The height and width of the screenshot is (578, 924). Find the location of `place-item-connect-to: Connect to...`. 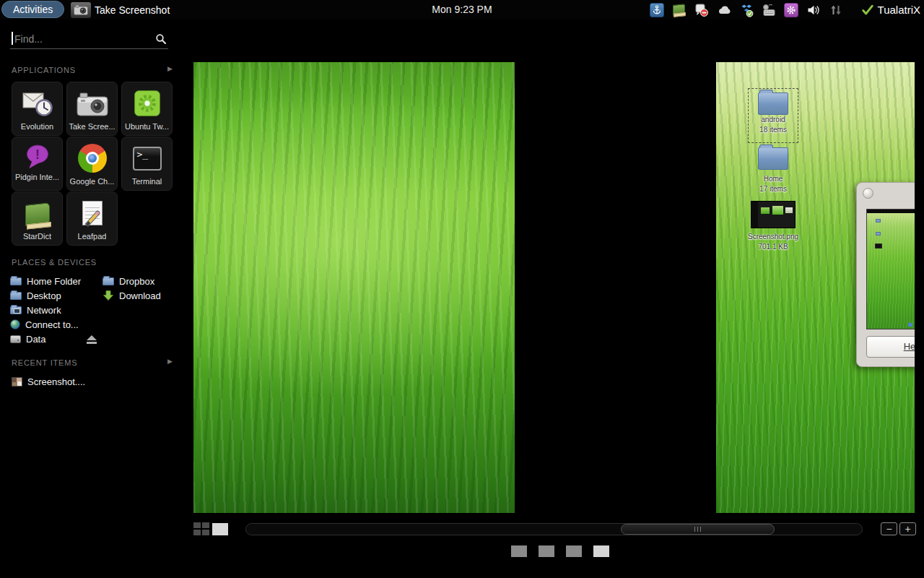

place-item-connect-to: Connect to... is located at coordinates (45, 324).